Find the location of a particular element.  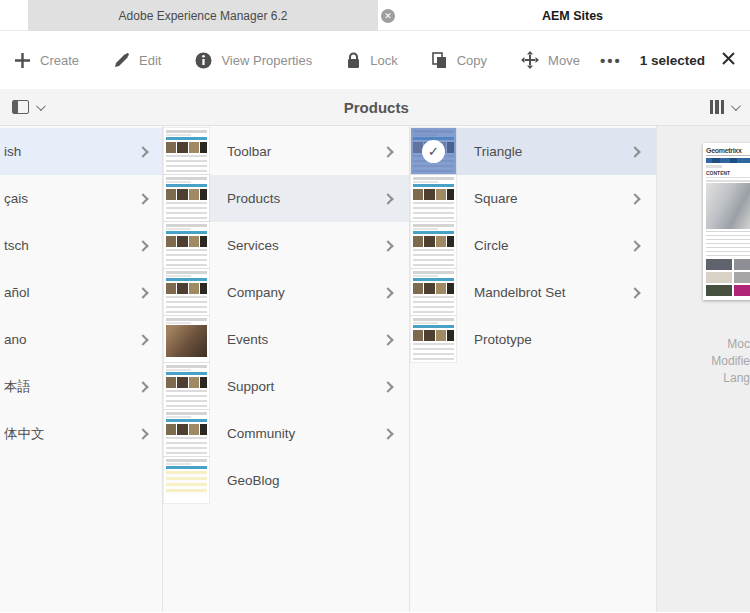

pencil-icon is located at coordinates (122, 60).